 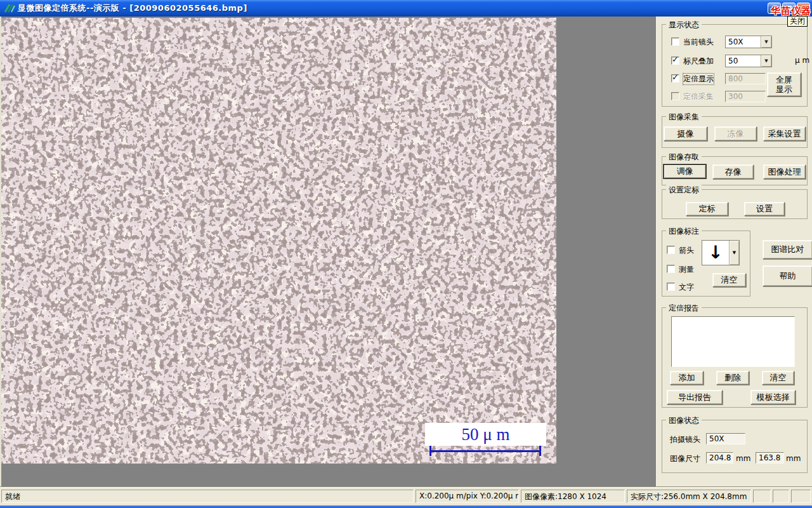 What do you see at coordinates (797, 22) in the screenshot?
I see `close-tooltip: 关闭` at bounding box center [797, 22].